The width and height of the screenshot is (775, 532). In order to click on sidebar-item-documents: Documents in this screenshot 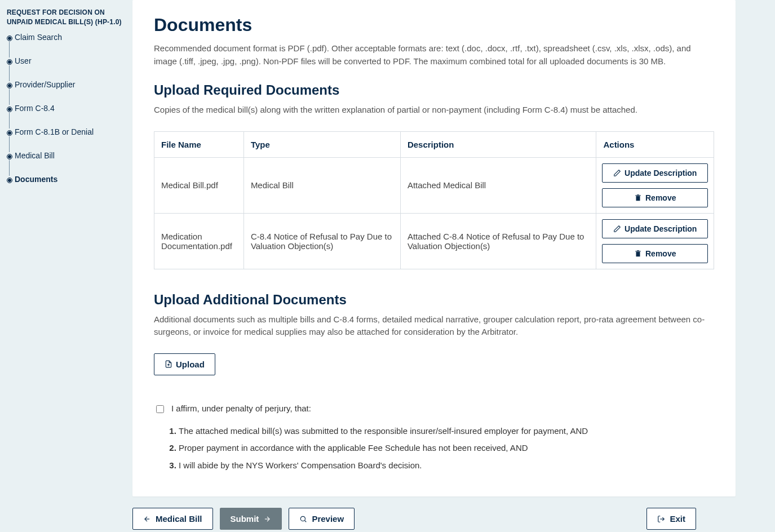, I will do `click(67, 179)`.